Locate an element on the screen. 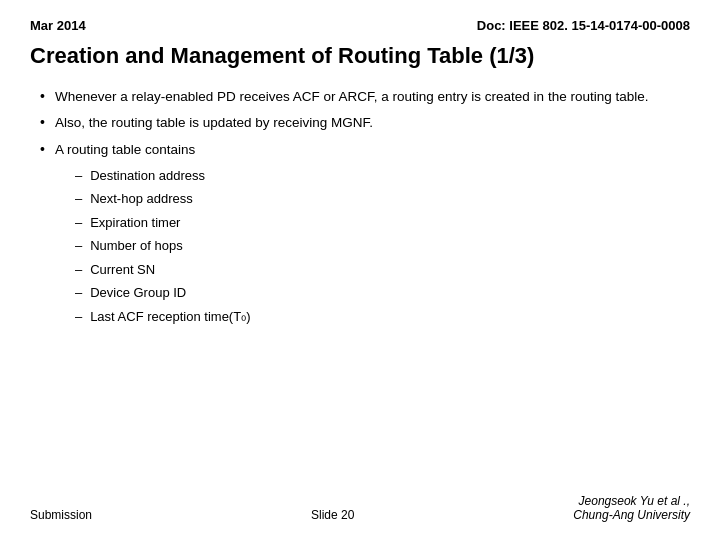 The width and height of the screenshot is (720, 540). slide-title: Creation and Management of Routing Table… is located at coordinates (360, 56).